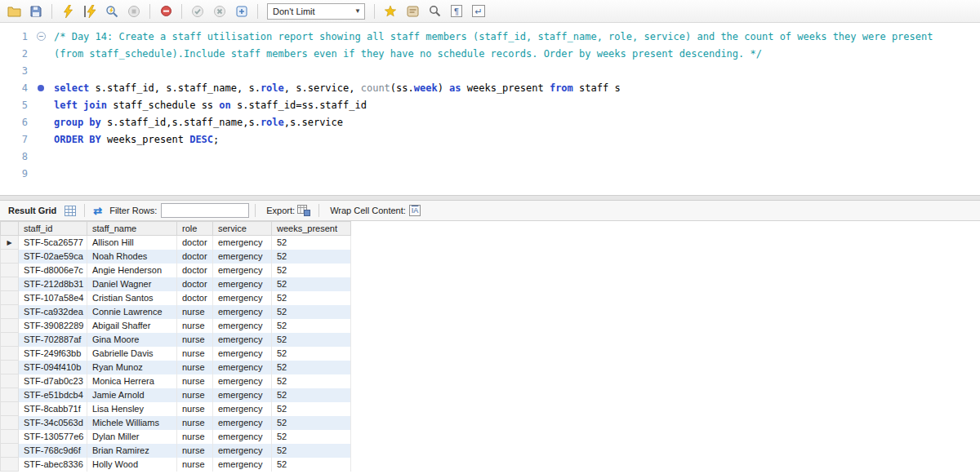 The height and width of the screenshot is (474, 980). I want to click on stop-execution-icon, so click(134, 11).